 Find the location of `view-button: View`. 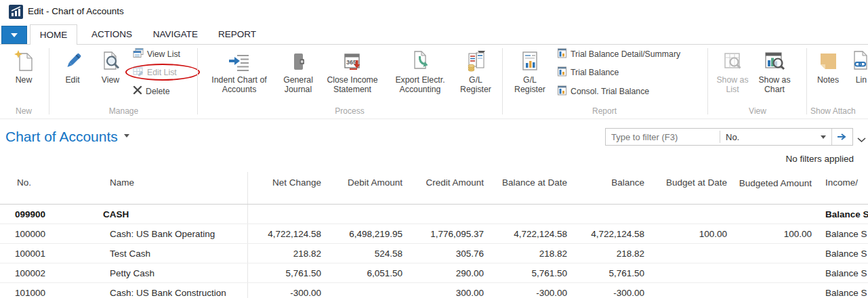

view-button: View is located at coordinates (110, 66).